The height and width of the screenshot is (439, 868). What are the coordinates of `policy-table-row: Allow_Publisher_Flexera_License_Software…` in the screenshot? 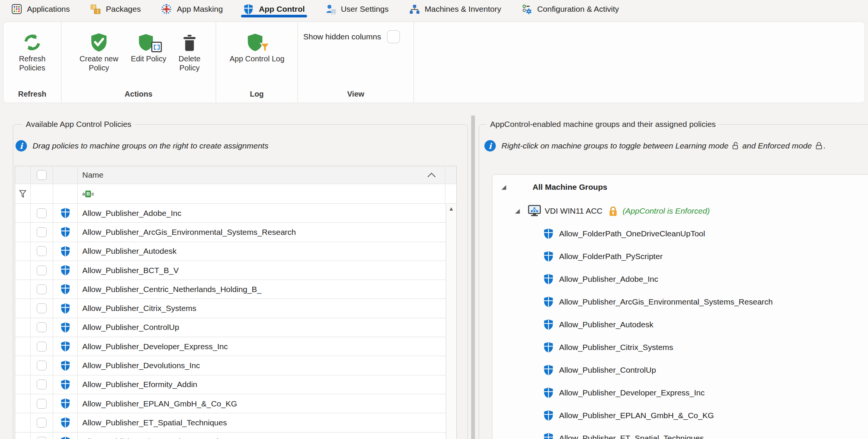 It's located at (236, 436).